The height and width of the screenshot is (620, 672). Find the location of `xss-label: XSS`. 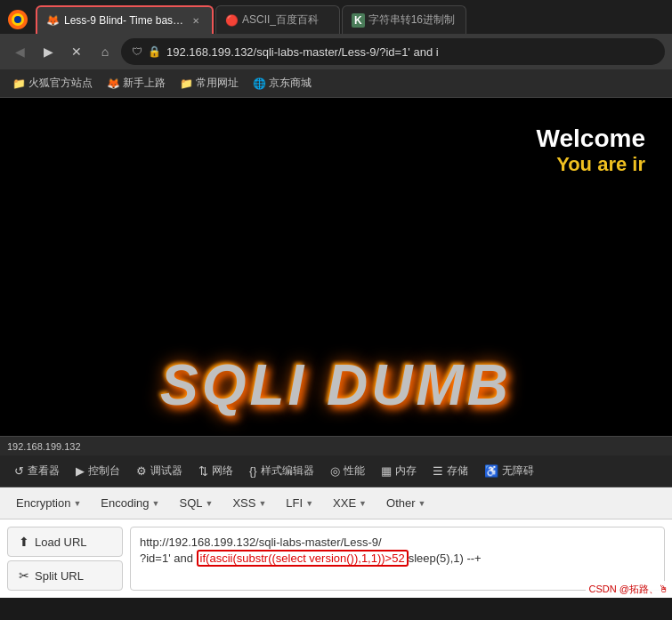

xss-label: XSS is located at coordinates (244, 503).